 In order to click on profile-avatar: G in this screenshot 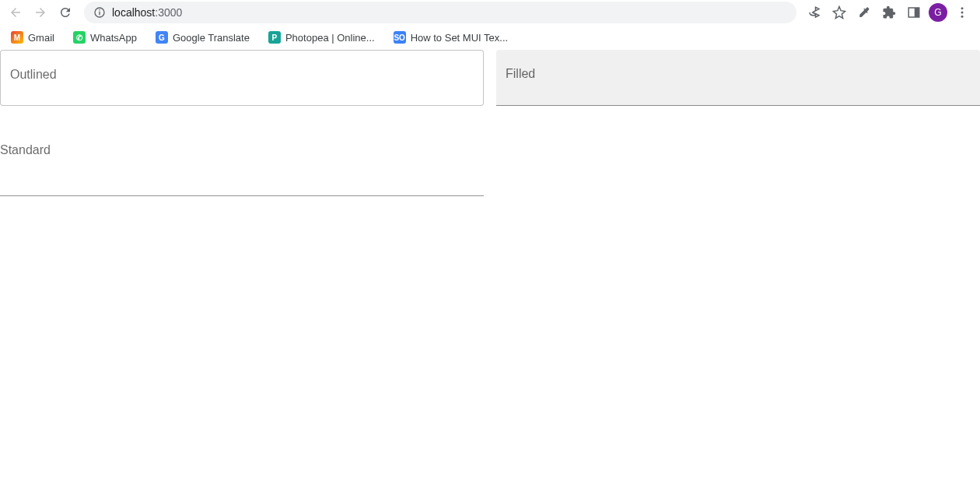, I will do `click(938, 12)`.